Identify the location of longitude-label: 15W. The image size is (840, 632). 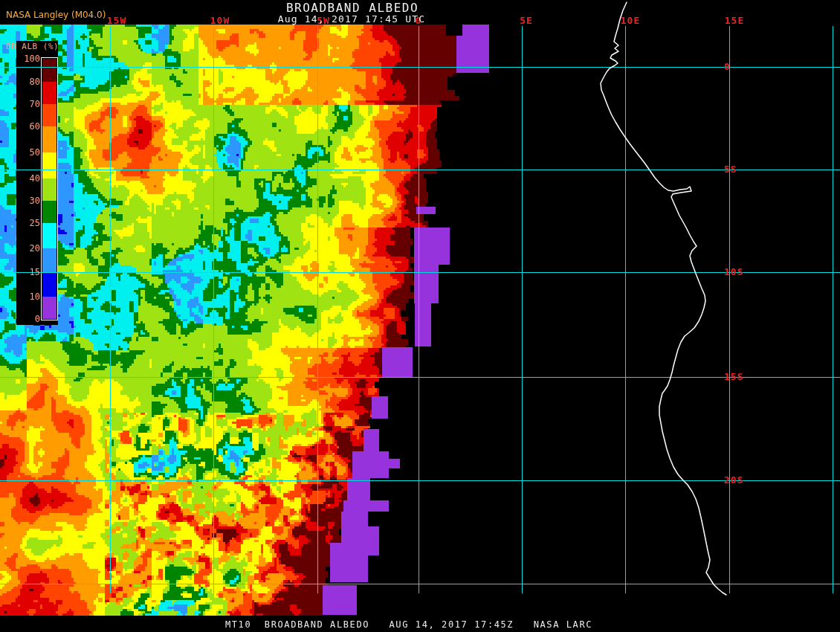
(117, 21).